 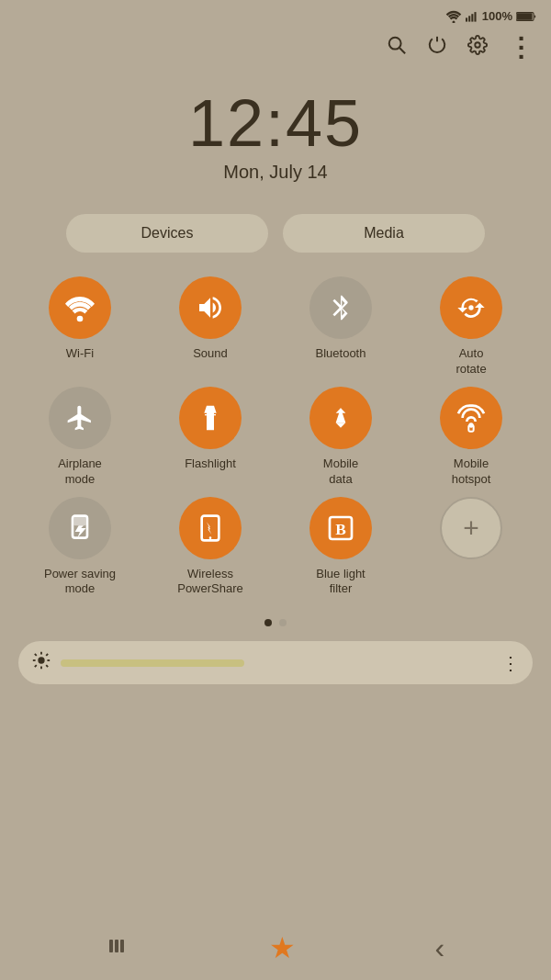 What do you see at coordinates (341, 547) in the screenshot?
I see `qs-blue-light: B Blue lightfilter` at bounding box center [341, 547].